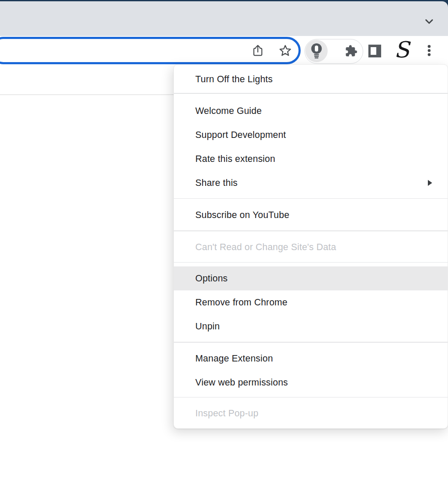  What do you see at coordinates (236, 159) in the screenshot?
I see `menu-item-label: Rate this extension` at bounding box center [236, 159].